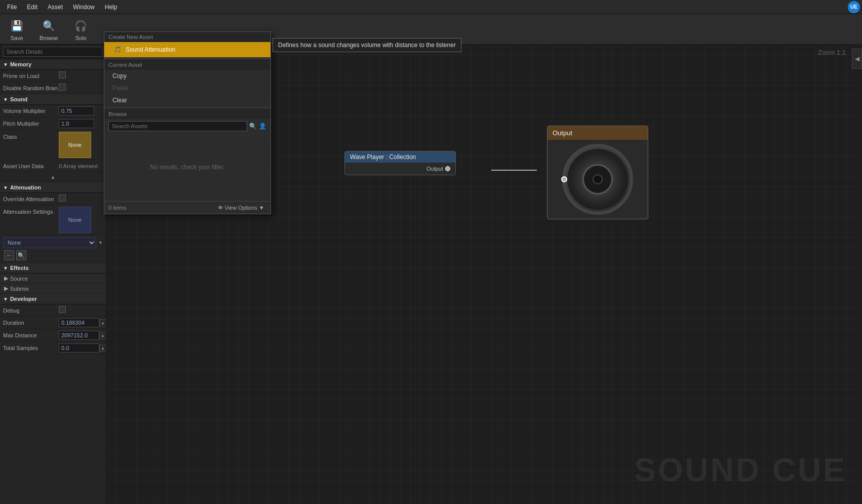 Image resolution: width=862 pixels, height=504 pixels. What do you see at coordinates (62, 198) in the screenshot?
I see `override-attenuation-checkbox` at bounding box center [62, 198].